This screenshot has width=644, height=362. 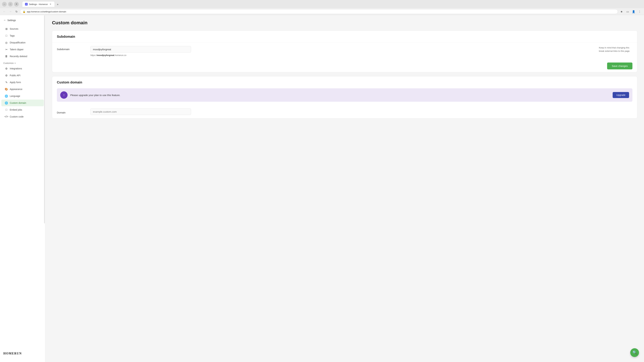 What do you see at coordinates (344, 66) in the screenshot?
I see `save-row: Save changes` at bounding box center [344, 66].